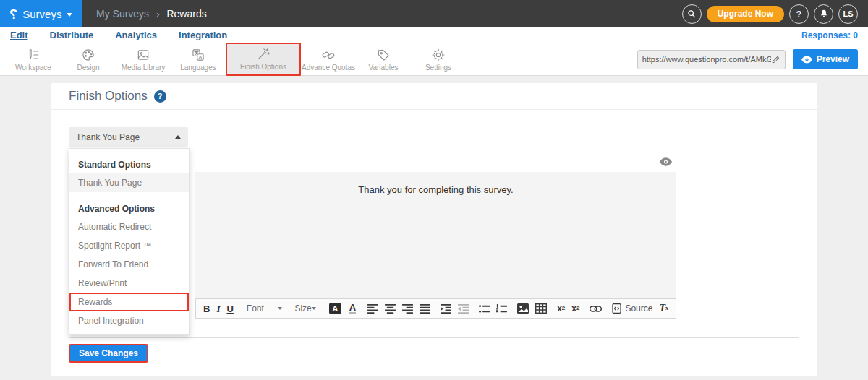 The width and height of the screenshot is (868, 380). I want to click on advance-quotas-chain-icon, so click(328, 55).